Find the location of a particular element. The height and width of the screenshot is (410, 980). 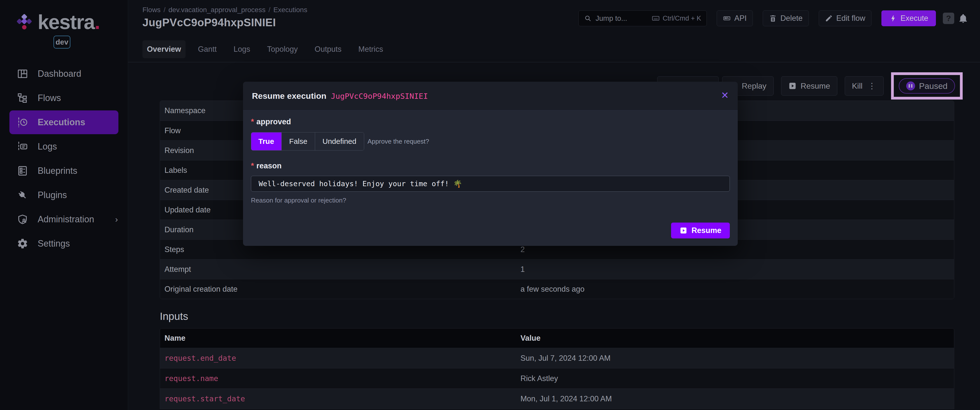

sidebar-item-dashboard: Dashboard is located at coordinates (64, 74).